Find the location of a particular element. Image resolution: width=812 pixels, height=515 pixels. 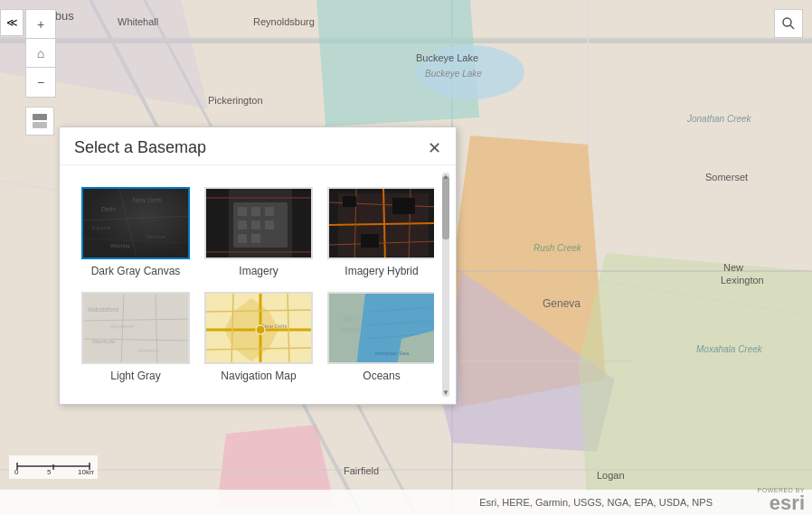

svg-text: Jonathan Creek is located at coordinates (720, 119).